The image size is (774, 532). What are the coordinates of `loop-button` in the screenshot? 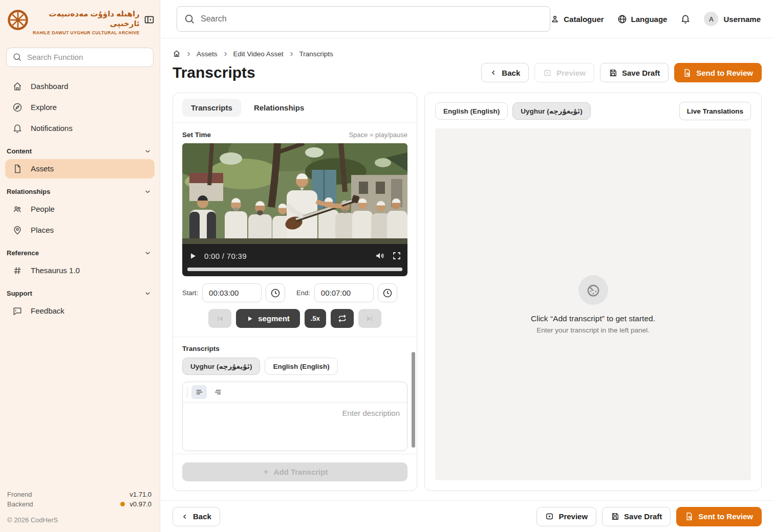 It's located at (342, 318).